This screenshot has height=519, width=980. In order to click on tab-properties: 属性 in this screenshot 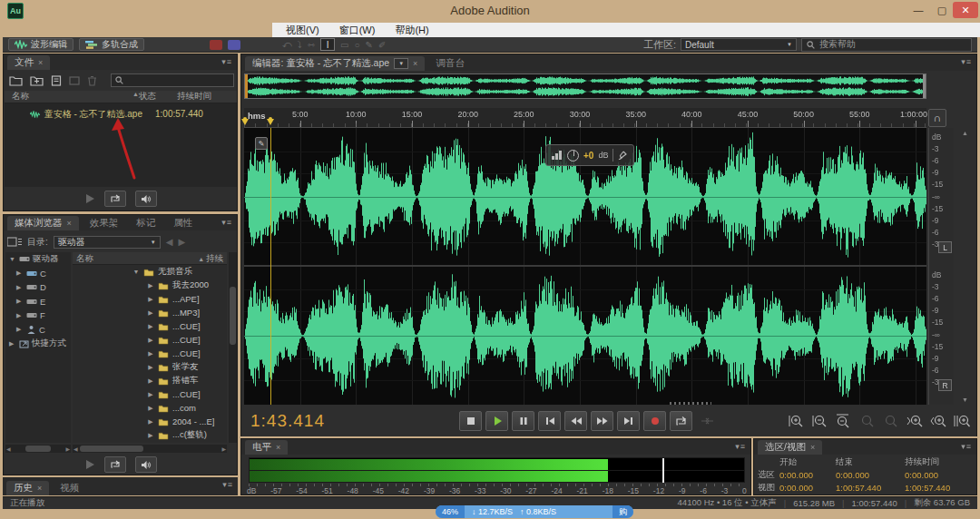, I will do `click(183, 223)`.